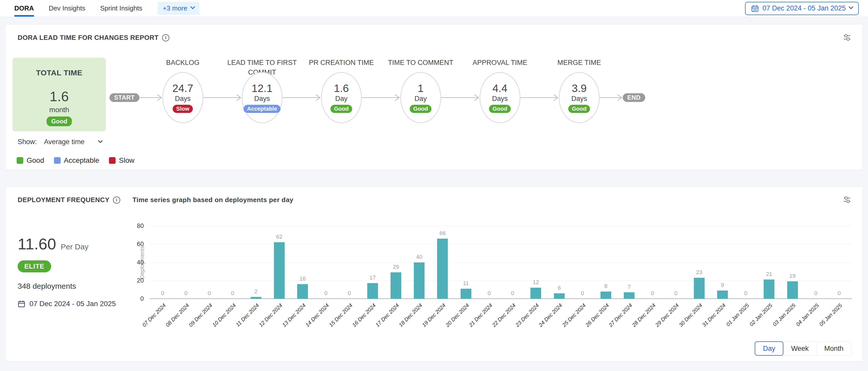 Image resolution: width=868 pixels, height=371 pixels. Describe the element at coordinates (793, 276) in the screenshot. I see `bar-value-label: 19` at that location.